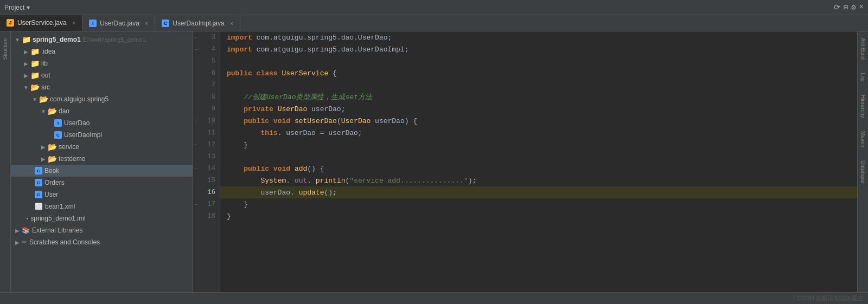 This screenshot has height=304, width=868. What do you see at coordinates (10, 23) in the screenshot?
I see `java-interface-icon: J` at bounding box center [10, 23].